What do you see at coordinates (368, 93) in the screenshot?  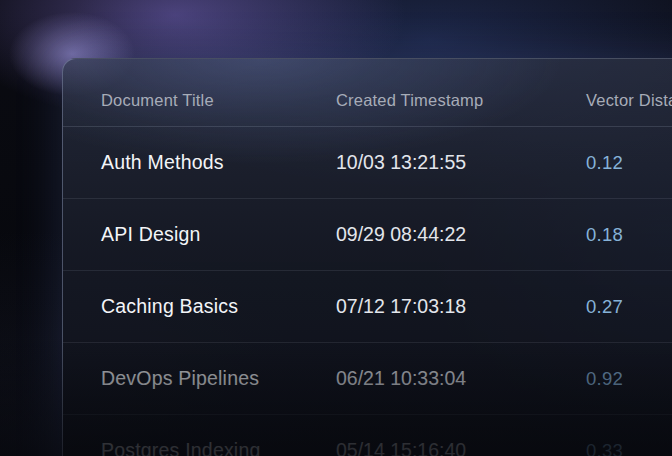 I see `table-header-row: Document Title Created Timestamp Vector …` at bounding box center [368, 93].